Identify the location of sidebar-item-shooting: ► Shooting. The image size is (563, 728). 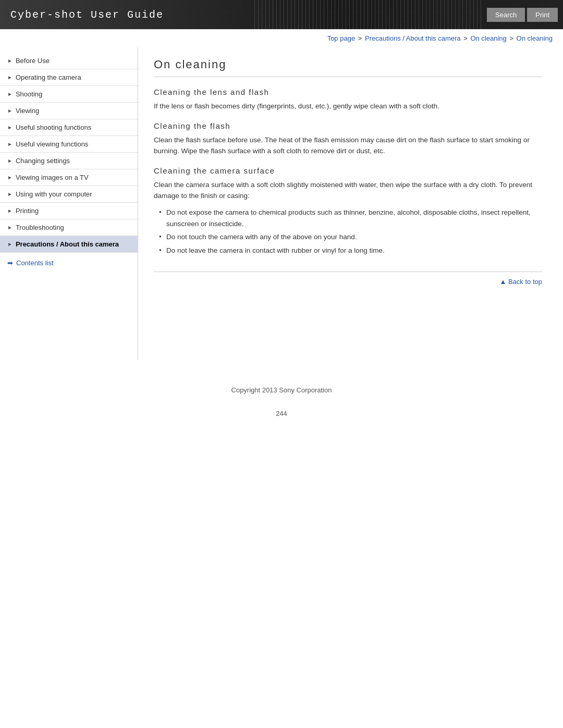
(69, 94).